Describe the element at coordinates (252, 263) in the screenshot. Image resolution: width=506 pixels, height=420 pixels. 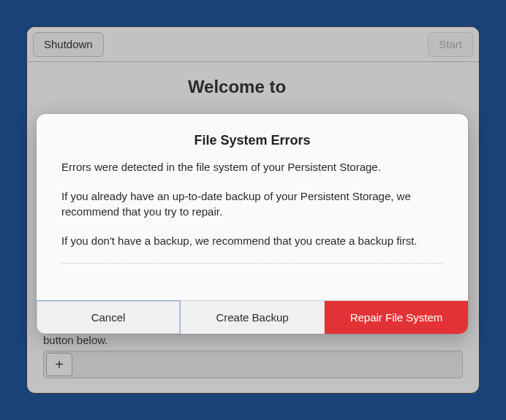
I see `separator` at that location.